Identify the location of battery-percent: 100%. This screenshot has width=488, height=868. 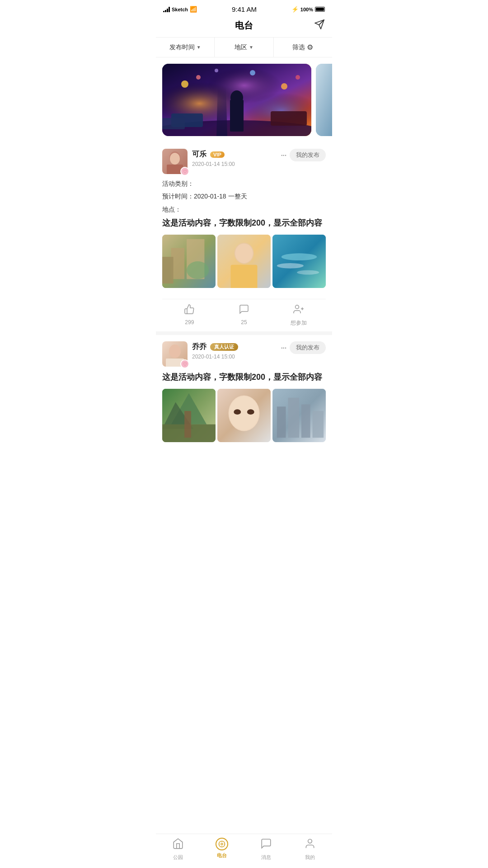
(307, 9).